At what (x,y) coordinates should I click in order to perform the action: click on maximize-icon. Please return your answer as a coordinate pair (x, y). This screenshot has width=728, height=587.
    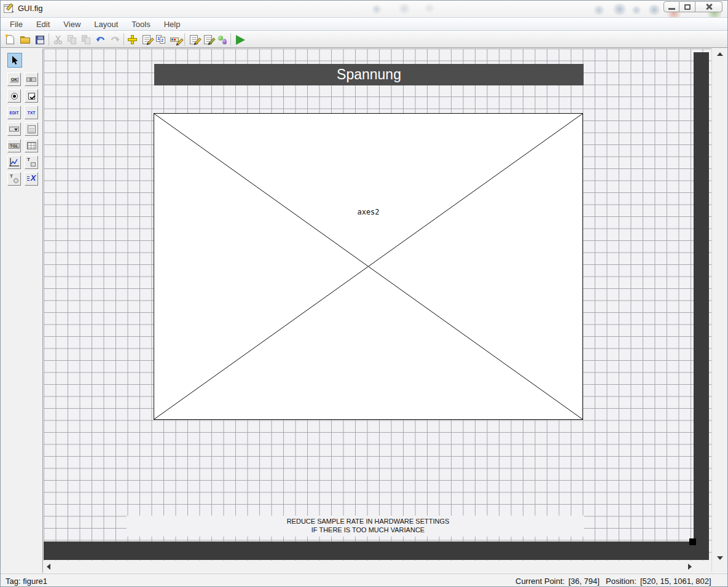
    Looking at the image, I should click on (687, 7).